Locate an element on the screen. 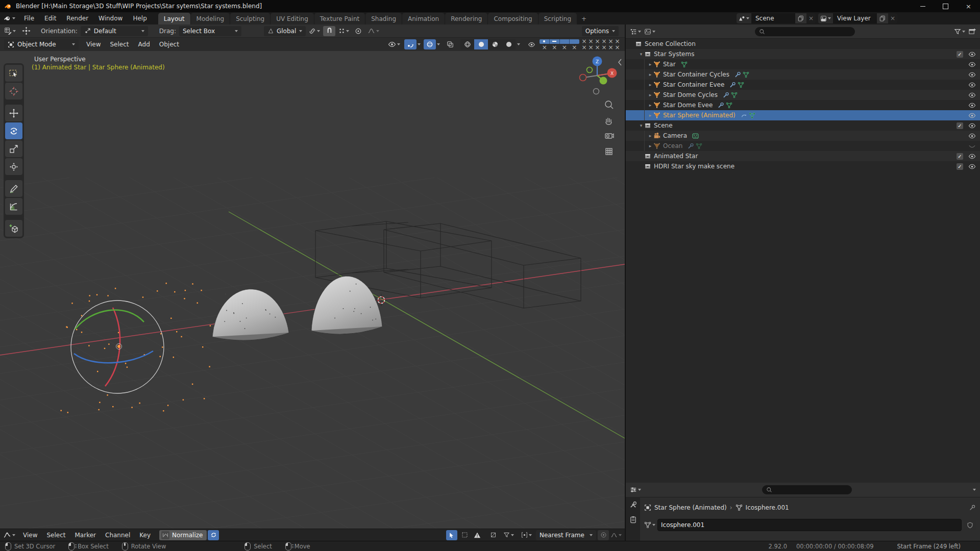  unlink-scene-button: × is located at coordinates (811, 18).